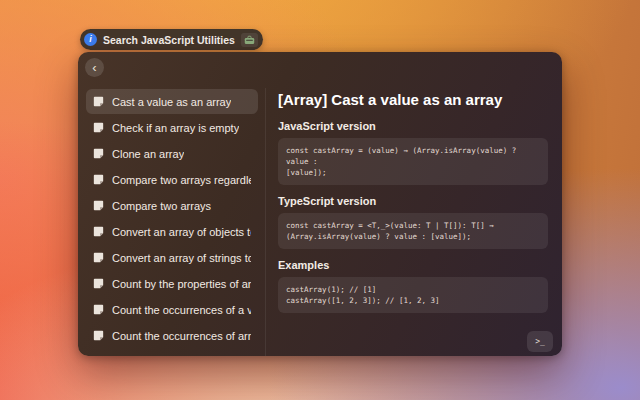 The image size is (640, 400). What do you see at coordinates (172, 128) in the screenshot?
I see `list-item: Check if an array is empty` at bounding box center [172, 128].